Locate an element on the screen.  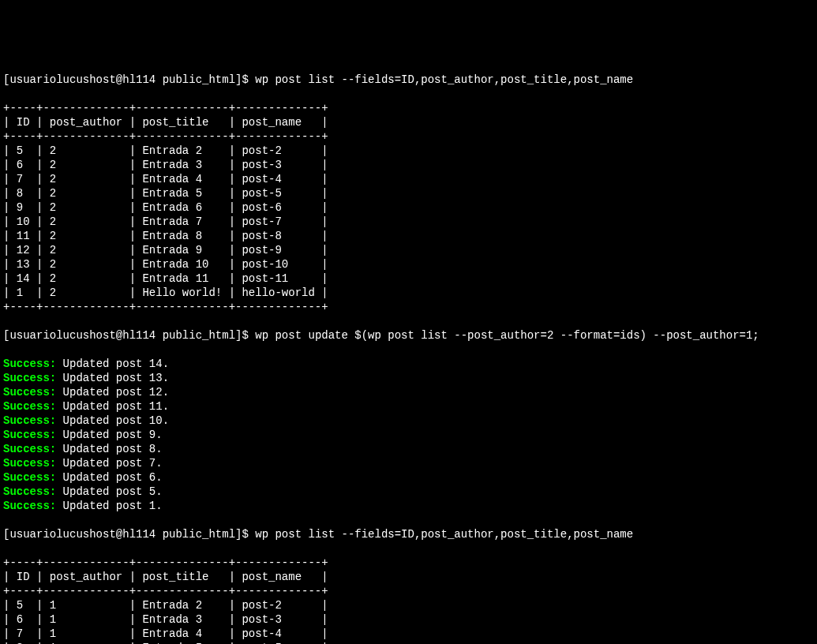
success-line: Success: Updated post 6. is located at coordinates (409, 477).